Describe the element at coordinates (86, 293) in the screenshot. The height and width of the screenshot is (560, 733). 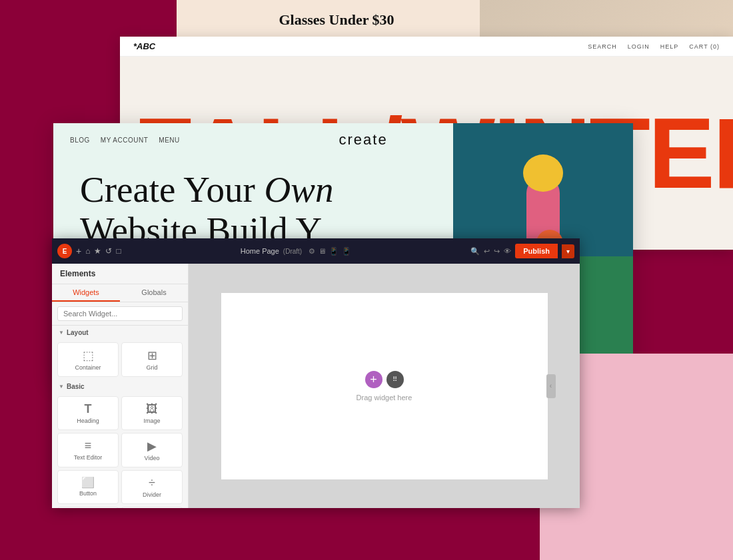
I see `tab-widgets: Widgets` at that location.